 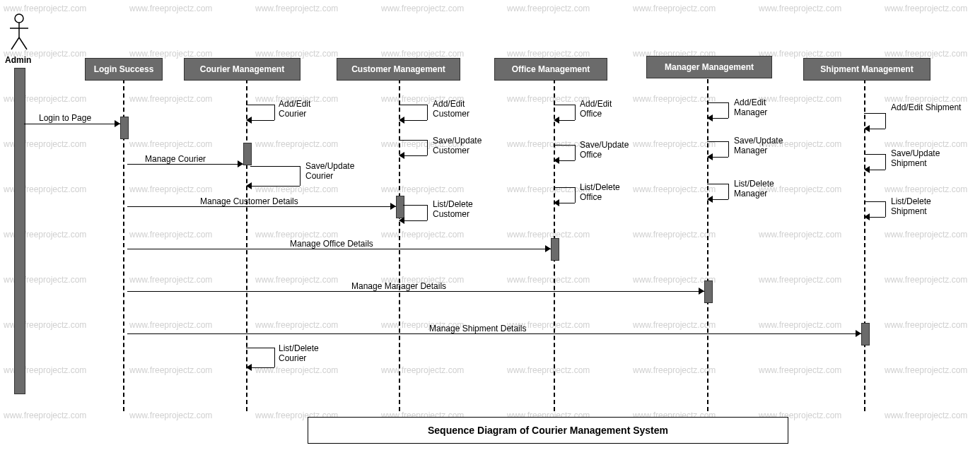 What do you see at coordinates (117, 124) in the screenshot?
I see `arrowhead-login` at bounding box center [117, 124].